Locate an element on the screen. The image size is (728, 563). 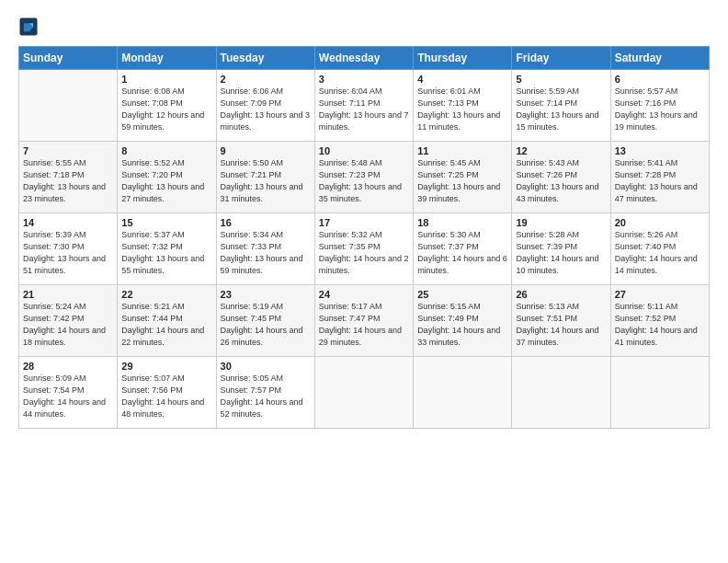
calendar-cell: 9 Sunrise: 5:50 AM Sunset: 7:21 PM Dayli… is located at coordinates (265, 178).